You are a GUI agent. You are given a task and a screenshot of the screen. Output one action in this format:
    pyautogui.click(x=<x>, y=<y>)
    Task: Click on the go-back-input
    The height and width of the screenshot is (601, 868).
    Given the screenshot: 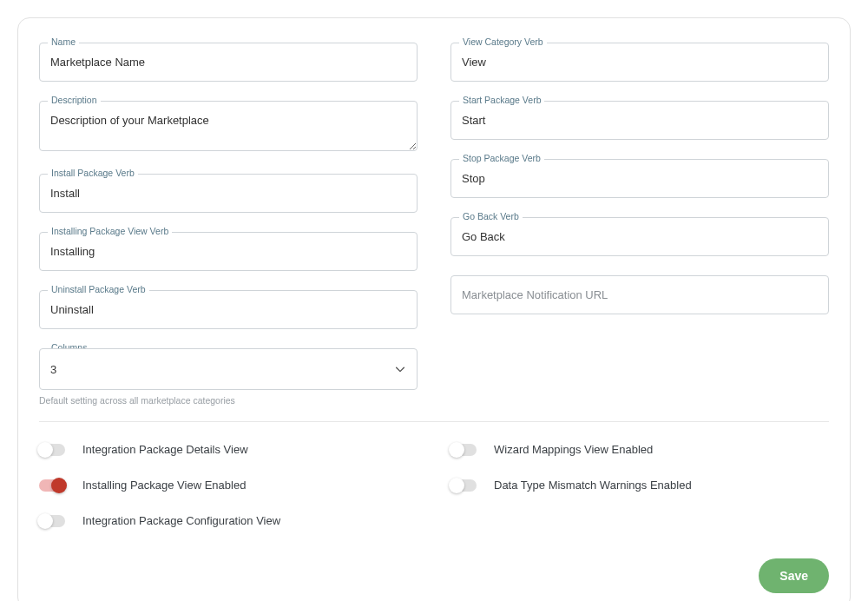 What is the action you would take?
    pyautogui.click(x=640, y=236)
    